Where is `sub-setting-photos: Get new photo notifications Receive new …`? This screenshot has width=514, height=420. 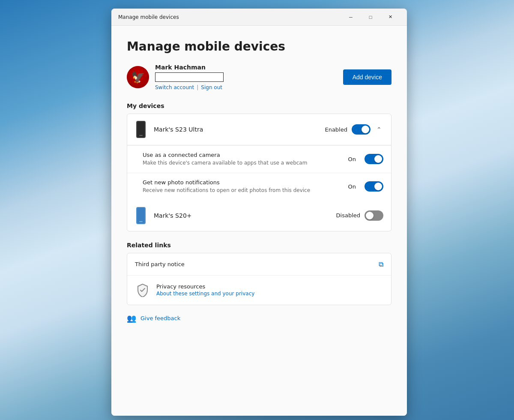 sub-setting-photos: Get new photo notifications Receive new … is located at coordinates (259, 186).